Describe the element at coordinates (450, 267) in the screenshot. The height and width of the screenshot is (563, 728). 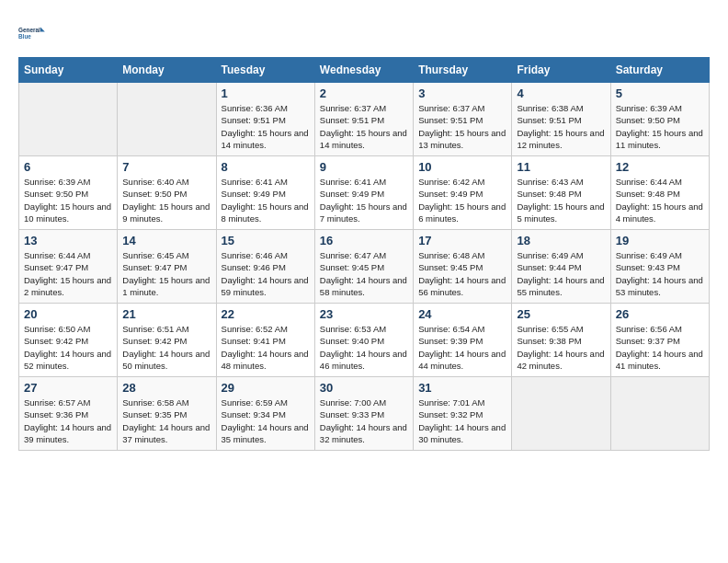
I see `sunset-label: Sunset: 9:45 PM` at that location.